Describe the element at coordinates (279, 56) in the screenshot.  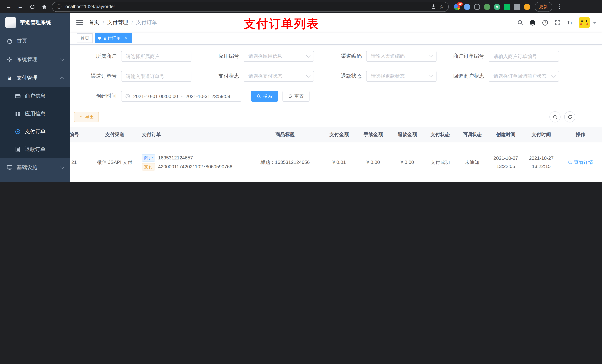
I see `app-select: 请选择应用信息` at that location.